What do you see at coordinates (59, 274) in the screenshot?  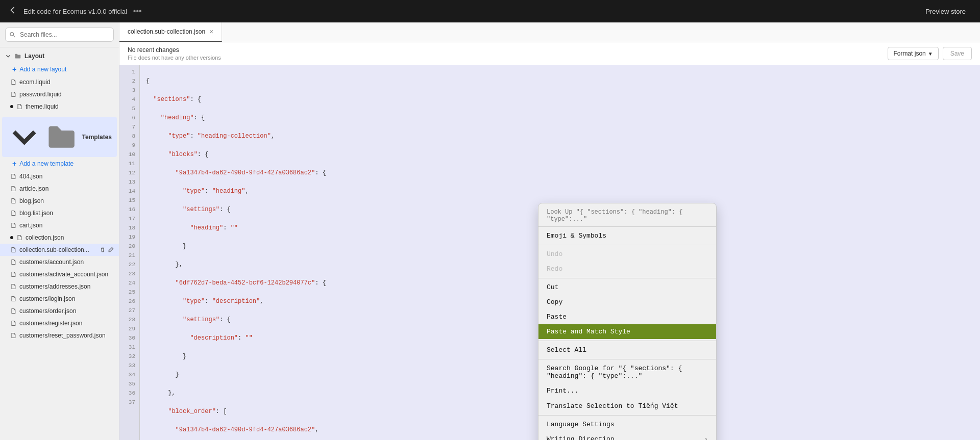 I see `sidebar-item-customers-activate: customers/activate_account.json` at bounding box center [59, 274].